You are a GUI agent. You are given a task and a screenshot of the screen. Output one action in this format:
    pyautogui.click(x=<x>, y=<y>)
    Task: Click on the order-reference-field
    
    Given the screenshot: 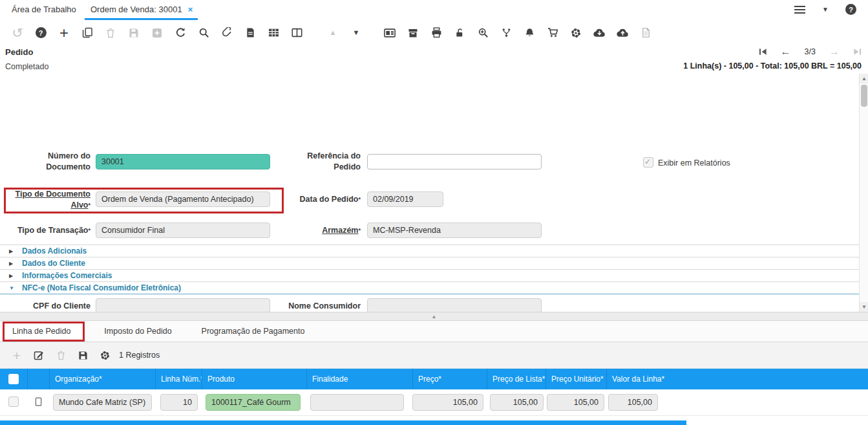 What is the action you would take?
    pyautogui.click(x=454, y=162)
    